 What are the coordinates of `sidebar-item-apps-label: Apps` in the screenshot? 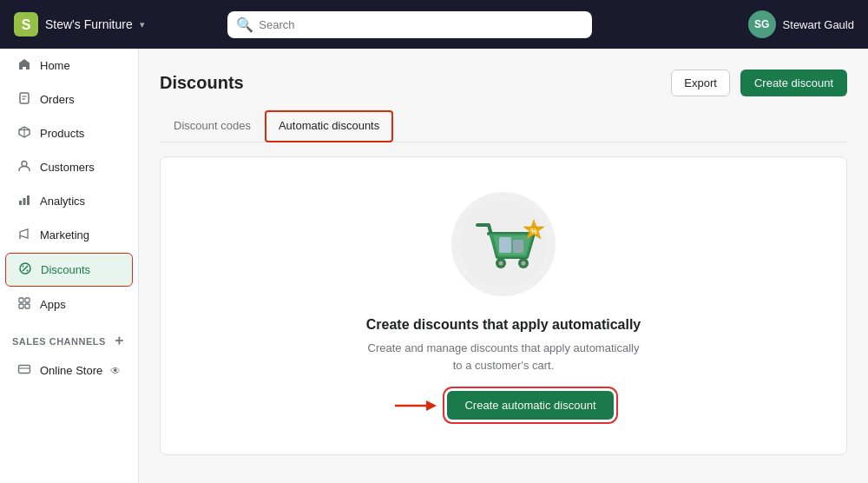 It's located at (53, 304).